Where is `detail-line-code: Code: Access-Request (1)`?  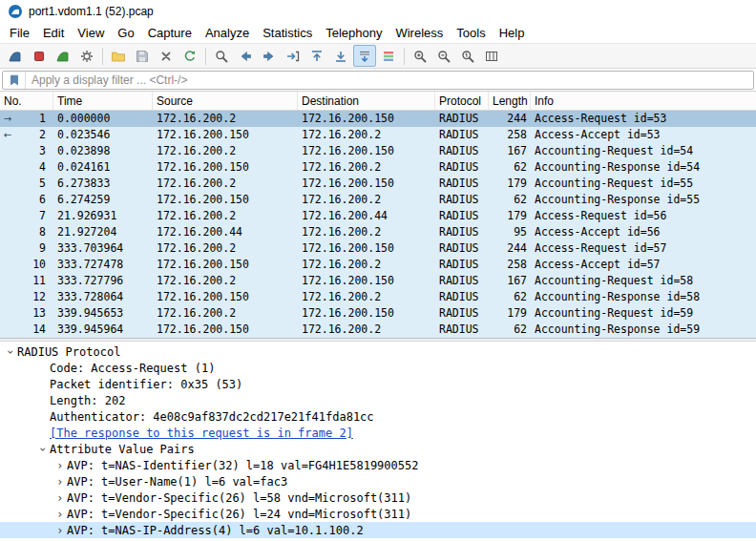
detail-line-code: Code: Access-Request (1) is located at coordinates (378, 368).